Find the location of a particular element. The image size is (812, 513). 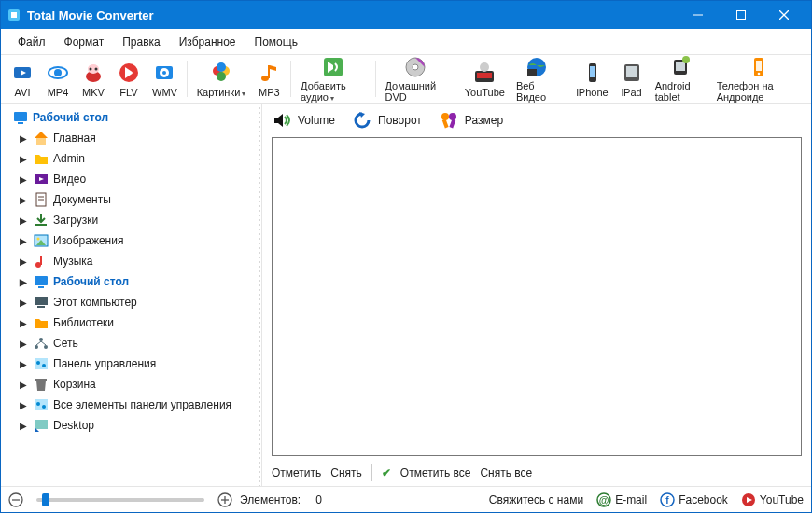

unmark-button: Снять is located at coordinates (346, 473).